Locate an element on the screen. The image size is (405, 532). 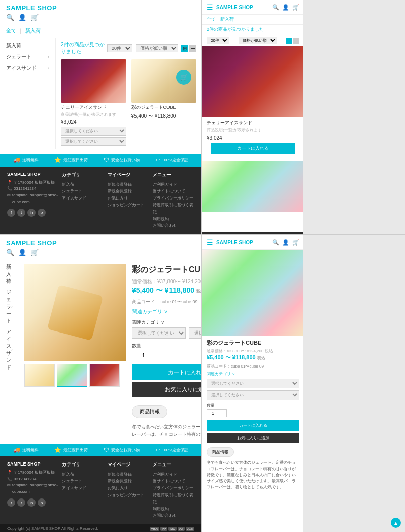
mobile-related-category: 関連カテゴリ ∨ is located at coordinates (253, 374).